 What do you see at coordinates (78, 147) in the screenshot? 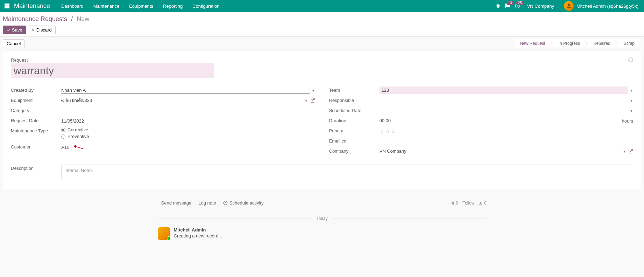
I see `arrow-annotation-icon` at bounding box center [78, 147].